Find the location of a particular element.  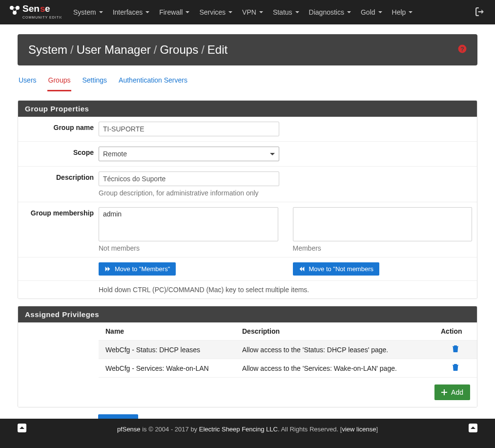

footer-text: pfSense is © 2004 - 2017 by Electric She… is located at coordinates (248, 429).